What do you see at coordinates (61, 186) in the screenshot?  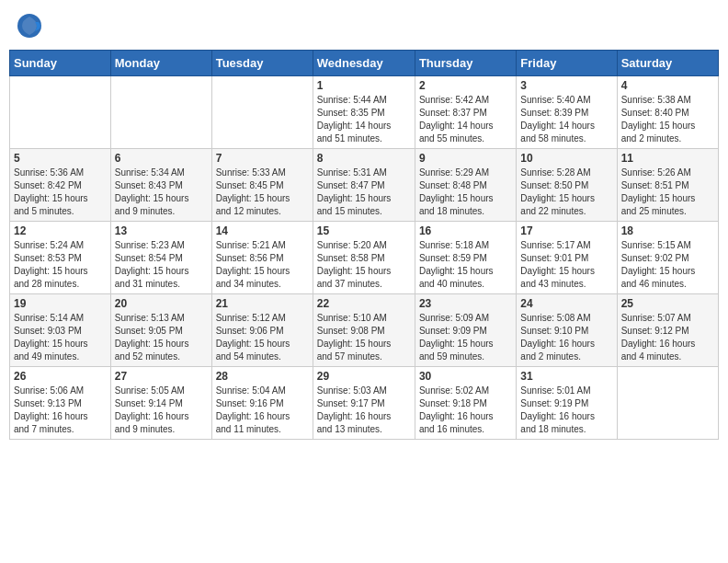 I see `calendar-cell: 5Sunrise: 5:36 AM Sunset: 8:42 PM Daylig…` at bounding box center [61, 186].